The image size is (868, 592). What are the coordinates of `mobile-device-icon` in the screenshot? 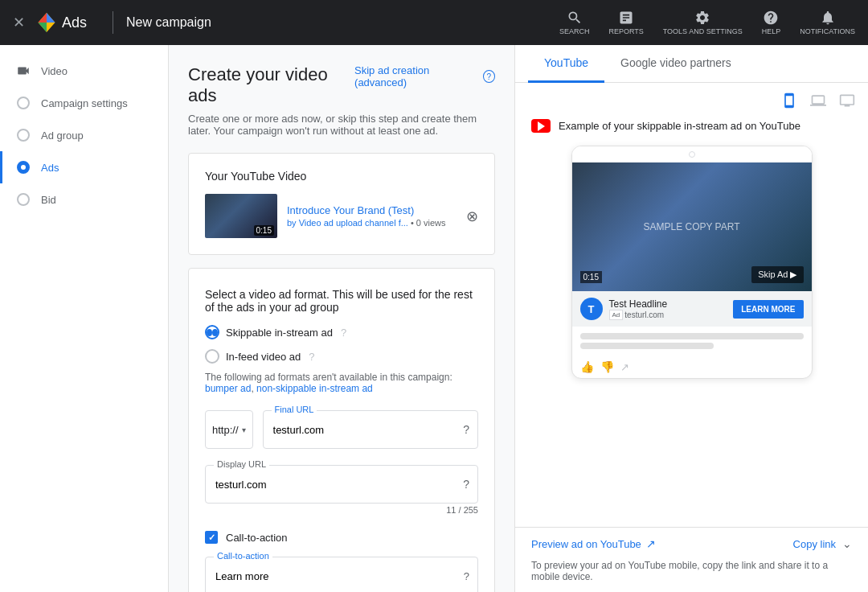 It's located at (789, 103).